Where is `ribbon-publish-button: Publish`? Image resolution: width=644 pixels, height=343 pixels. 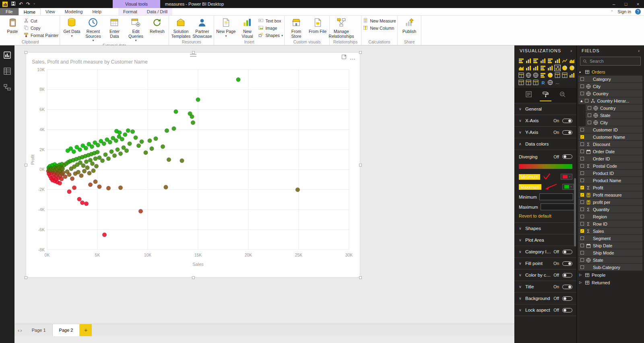 ribbon-publish-button: Publish is located at coordinates (409, 27).